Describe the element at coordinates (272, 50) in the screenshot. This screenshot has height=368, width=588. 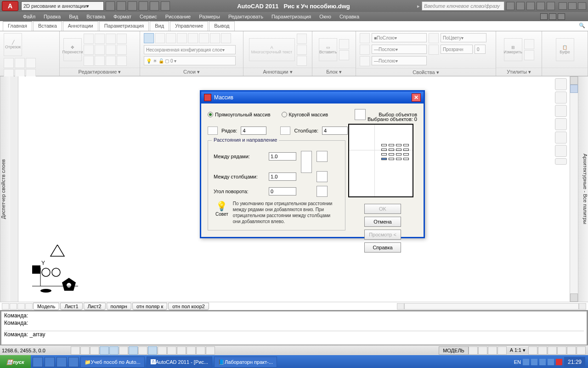
I see `mtext-button: AМногострочный текст` at that location.